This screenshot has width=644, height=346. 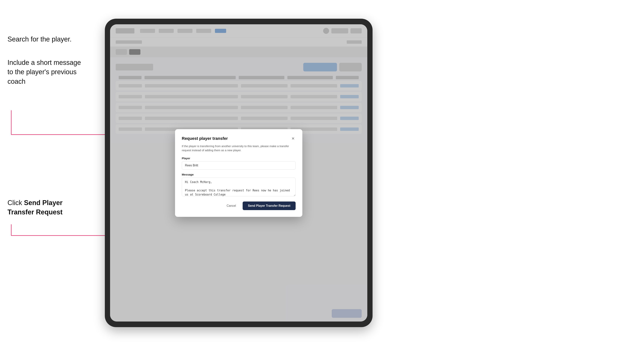 I want to click on modal-footer: Cancel Send Player Transfer Request, so click(x=238, y=206).